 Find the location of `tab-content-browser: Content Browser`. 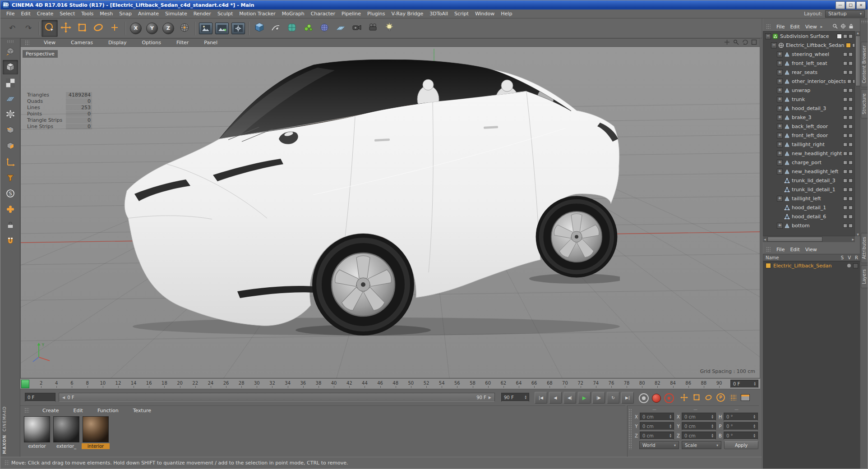

tab-content-browser: Content Browser is located at coordinates (864, 64).